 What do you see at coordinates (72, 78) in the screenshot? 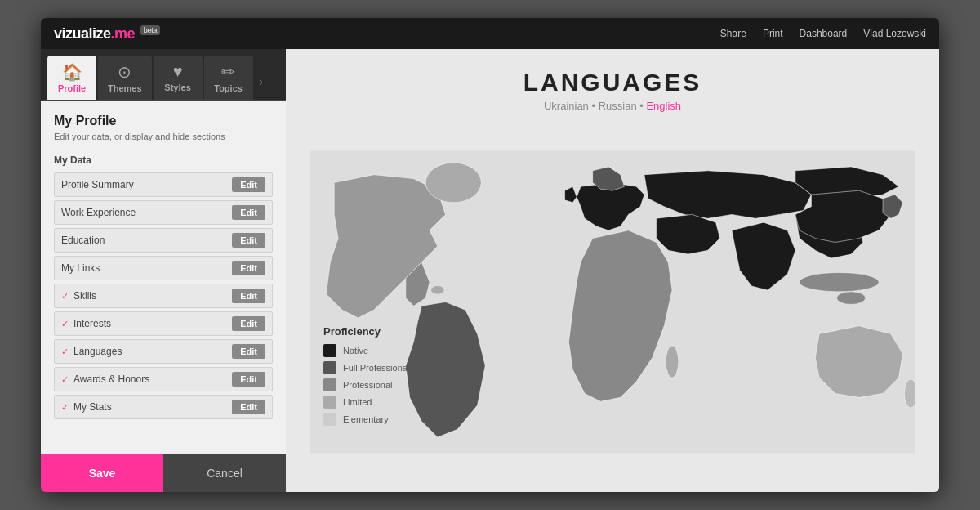
I see `tab-profile: 🏠 Profile` at bounding box center [72, 78].